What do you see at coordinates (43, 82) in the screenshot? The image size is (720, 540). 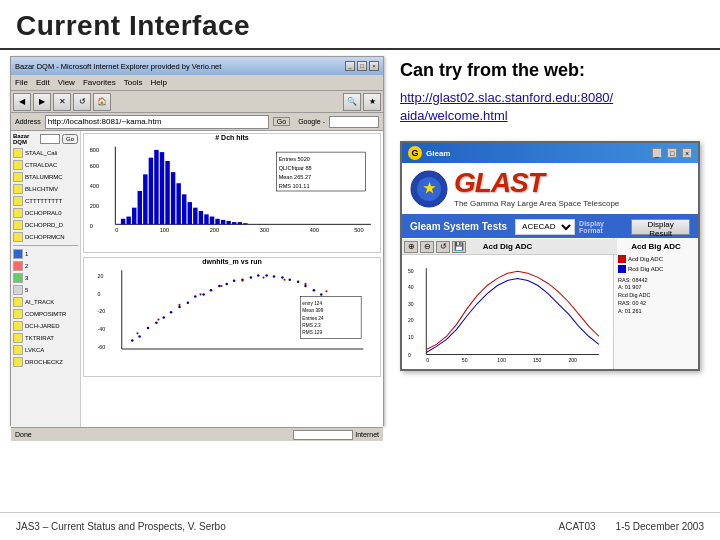 I see `menu-edit: Edit` at bounding box center [43, 82].